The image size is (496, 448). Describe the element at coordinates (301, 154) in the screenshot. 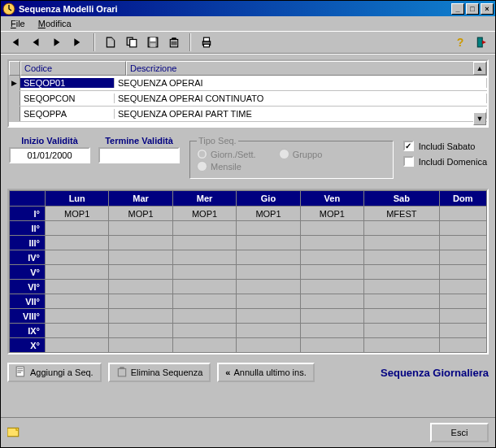

I see `radio-gruppo: Gruppo` at that location.